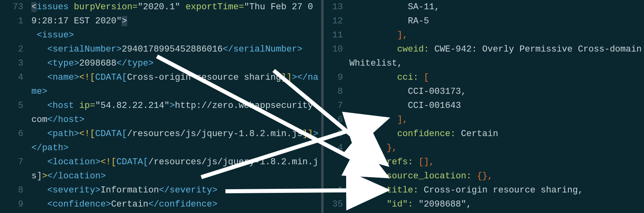 The image size is (644, 213). Describe the element at coordinates (14, 106) in the screenshot. I see `left-gutter: 73 1 2 3 4 5 6 7 8 9 10` at that location.